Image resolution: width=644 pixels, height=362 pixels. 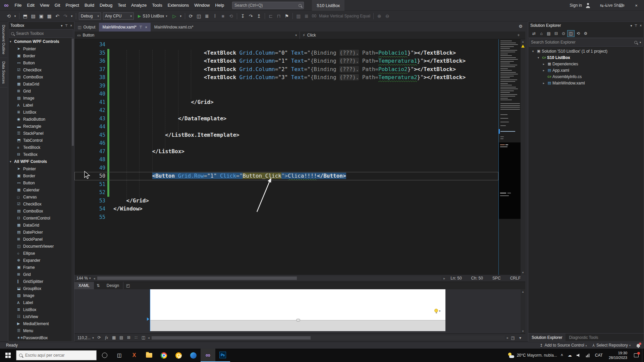 What do you see at coordinates (191, 16) in the screenshot?
I see `hot-reload-icon: ⟳` at bounding box center [191, 16].